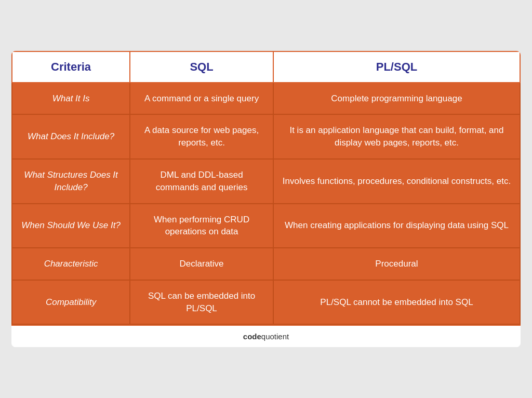 The width and height of the screenshot is (532, 398). I want to click on table-row: What Structures Does It Include?DML and …, so click(266, 181).